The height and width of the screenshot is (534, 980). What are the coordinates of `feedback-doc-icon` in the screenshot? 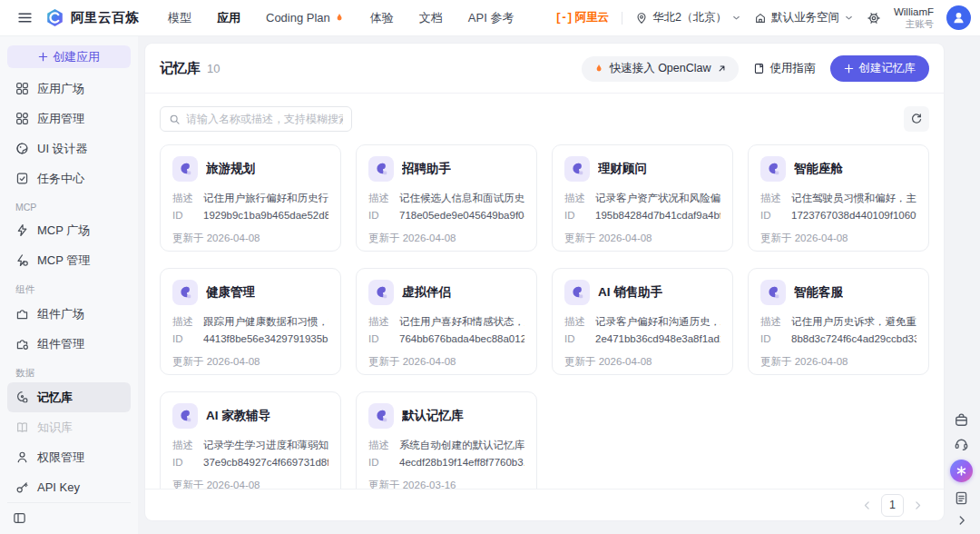 It's located at (962, 498).